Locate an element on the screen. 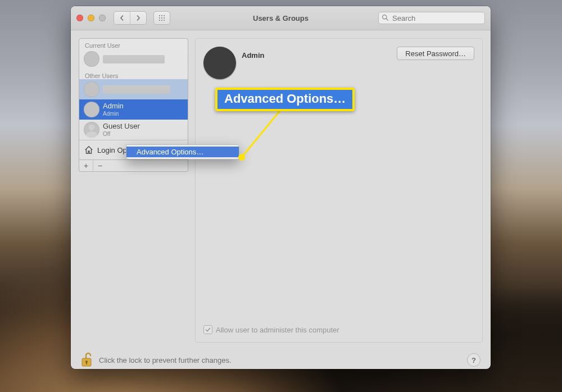 The height and width of the screenshot is (392, 562). home-icon is located at coordinates (89, 150).